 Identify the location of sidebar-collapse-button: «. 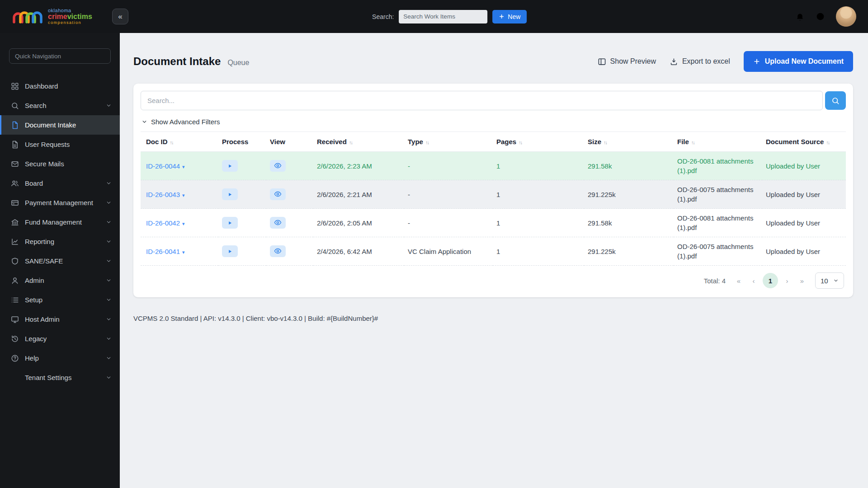
(120, 16).